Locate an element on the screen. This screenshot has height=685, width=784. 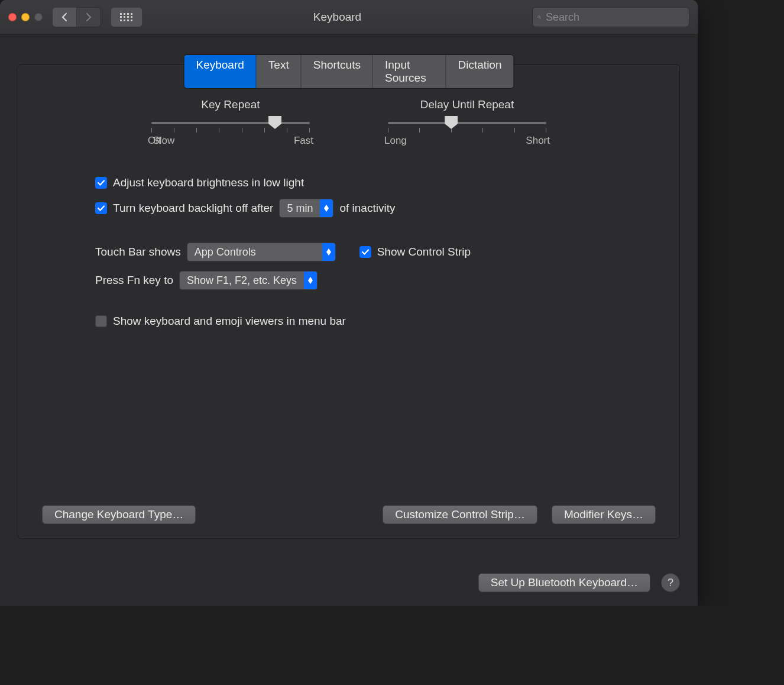
touchbar-value: App Controls is located at coordinates (255, 252).